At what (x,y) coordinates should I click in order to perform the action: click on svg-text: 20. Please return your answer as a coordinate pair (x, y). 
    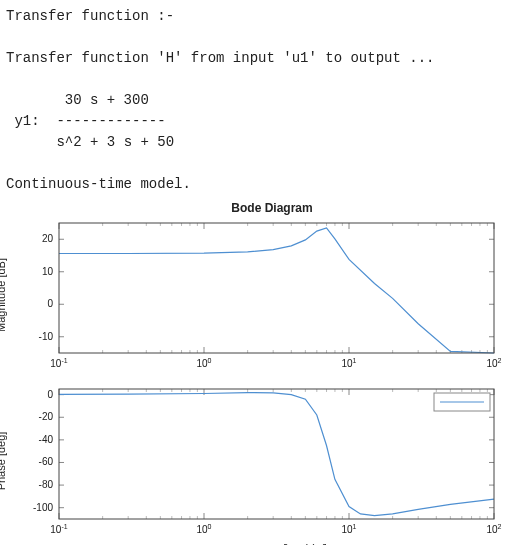
    Looking at the image, I should click on (48, 238).